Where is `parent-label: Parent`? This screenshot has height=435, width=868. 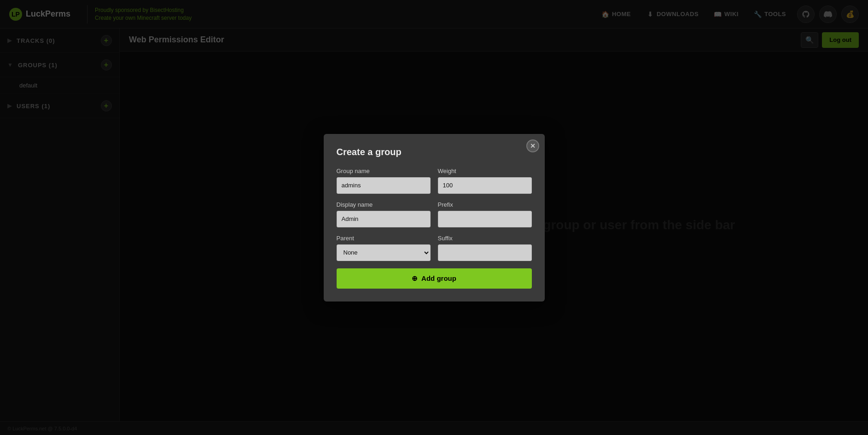 parent-label: Parent is located at coordinates (384, 238).